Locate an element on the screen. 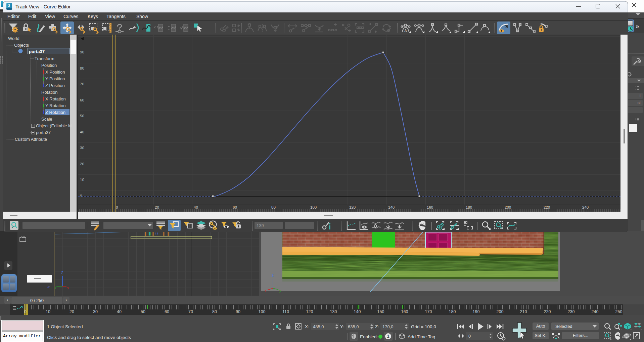 The image size is (644, 342). svg-text: Z is located at coordinates (62, 273).